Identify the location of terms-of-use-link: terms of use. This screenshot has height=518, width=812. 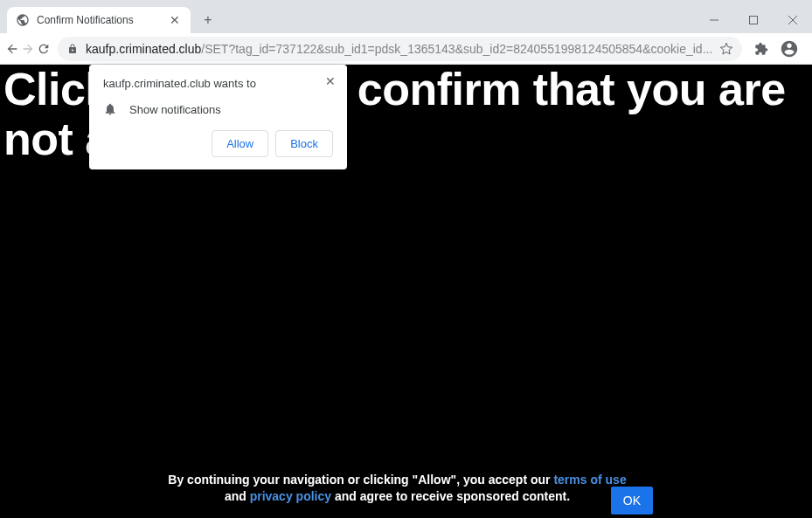
(589, 480).